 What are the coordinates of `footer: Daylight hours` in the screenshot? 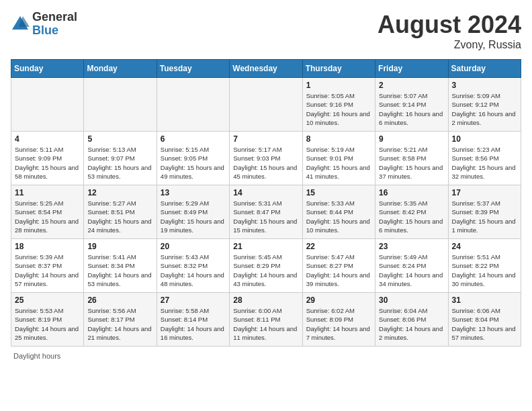 It's located at (266, 356).